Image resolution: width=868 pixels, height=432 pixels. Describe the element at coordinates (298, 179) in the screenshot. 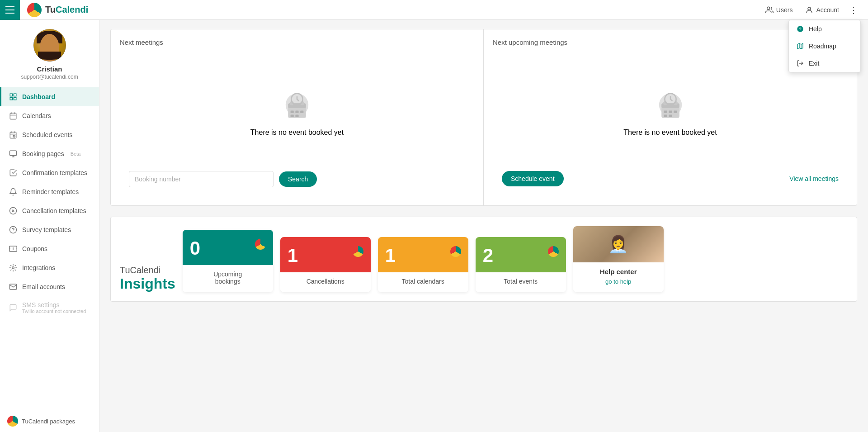

I see `search-button: Search` at that location.